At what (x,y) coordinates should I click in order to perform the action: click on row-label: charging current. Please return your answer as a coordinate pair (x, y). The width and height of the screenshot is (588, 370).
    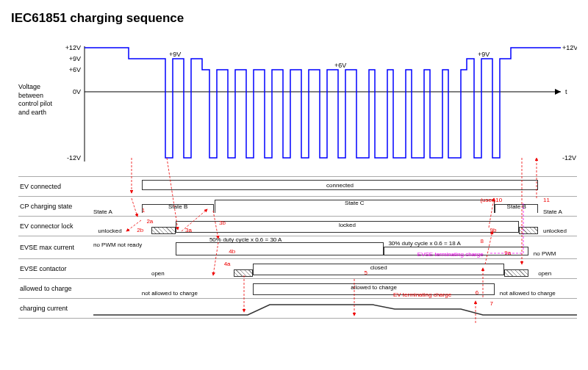
    Looking at the image, I should click on (56, 308).